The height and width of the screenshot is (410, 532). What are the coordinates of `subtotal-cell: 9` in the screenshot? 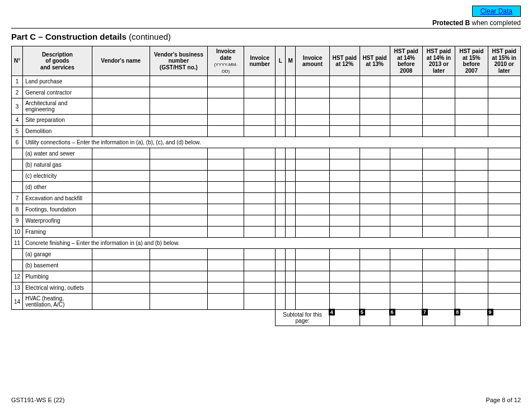 It's located at (504, 318).